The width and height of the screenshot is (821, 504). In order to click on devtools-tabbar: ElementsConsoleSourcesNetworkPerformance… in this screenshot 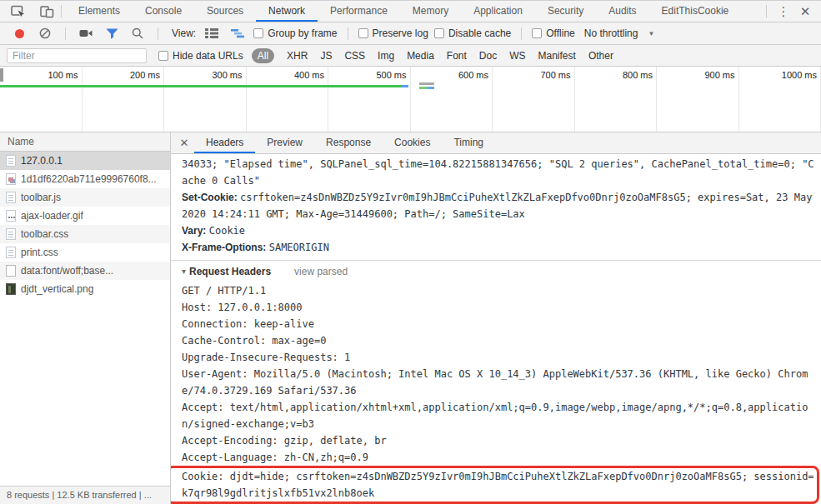, I will do `click(410, 12)`.